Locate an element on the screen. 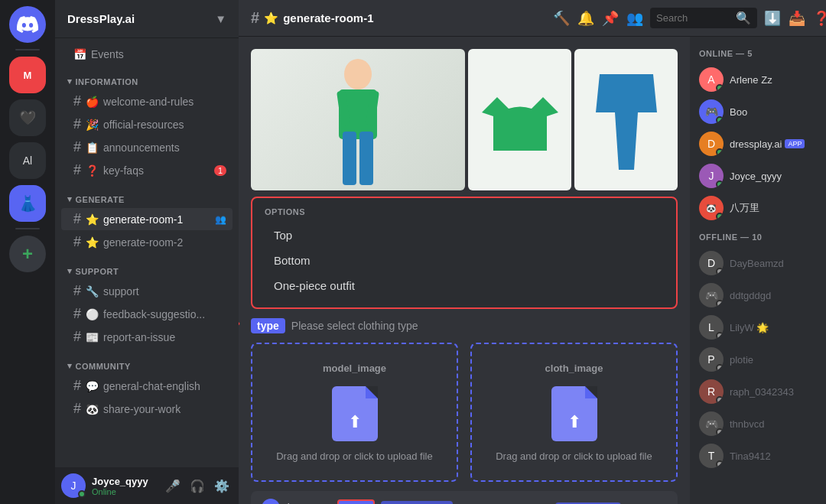 This screenshot has height=504, width=826. search-input is located at coordinates (694, 18).